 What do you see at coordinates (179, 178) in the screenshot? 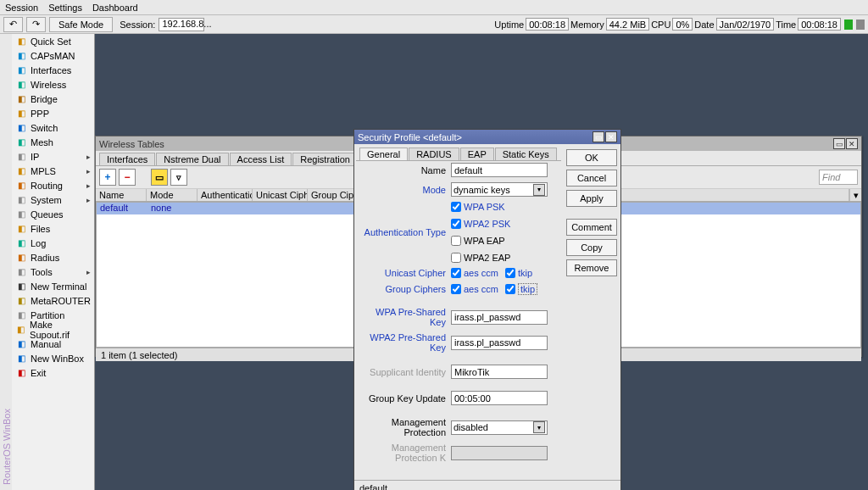
I see `filter-icon: ▿` at bounding box center [179, 178].